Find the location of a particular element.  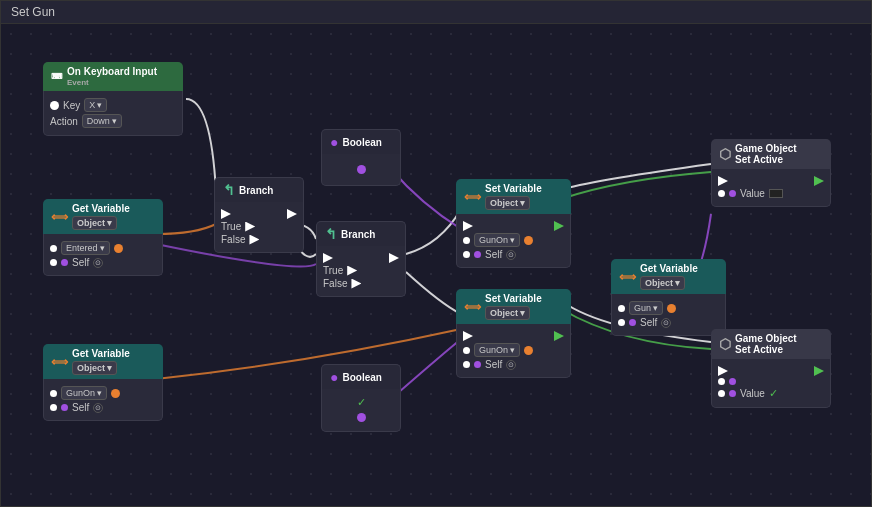

branch-1-false: False is located at coordinates (259, 240).